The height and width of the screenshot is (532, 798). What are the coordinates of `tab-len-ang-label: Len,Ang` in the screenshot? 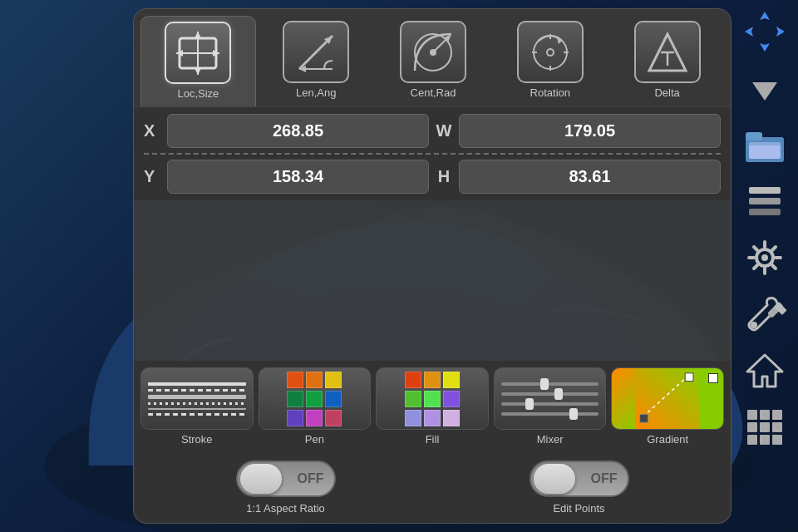 It's located at (316, 93).